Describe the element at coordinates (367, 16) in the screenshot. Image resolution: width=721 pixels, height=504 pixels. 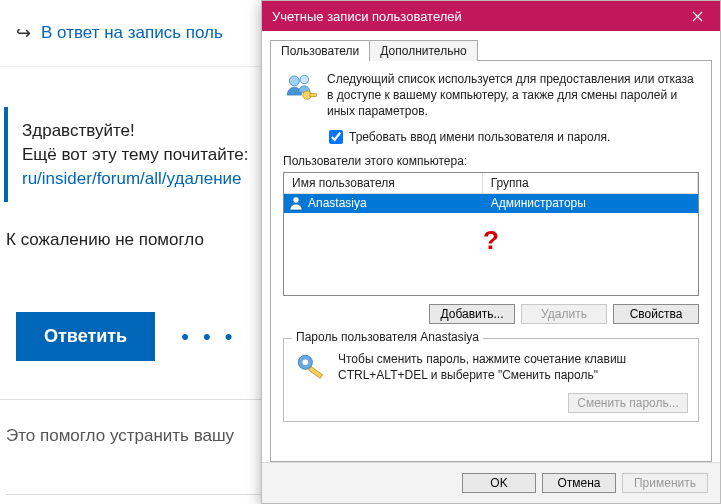
I see `dialog-title: Учетные записи пользователей` at that location.